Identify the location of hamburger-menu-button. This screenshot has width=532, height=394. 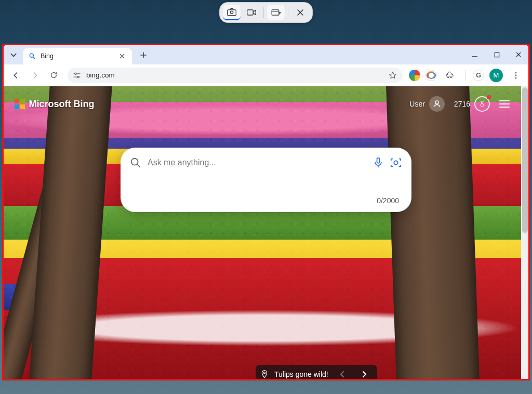
(504, 104).